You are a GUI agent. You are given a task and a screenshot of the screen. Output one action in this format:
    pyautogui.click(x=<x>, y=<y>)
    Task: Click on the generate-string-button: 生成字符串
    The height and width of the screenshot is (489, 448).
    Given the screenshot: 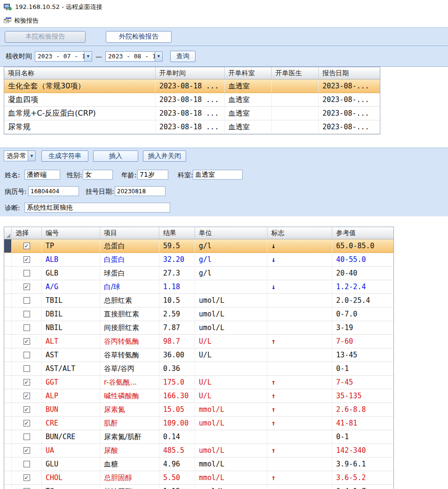 What is the action you would take?
    pyautogui.click(x=65, y=156)
    